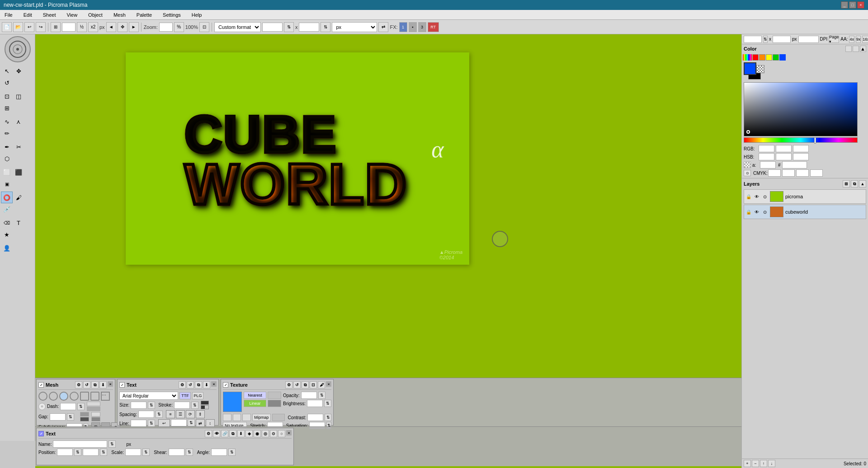 The image size is (868, 468). What do you see at coordinates (68, 407) in the screenshot?
I see `dash-input: 1` at bounding box center [68, 407].